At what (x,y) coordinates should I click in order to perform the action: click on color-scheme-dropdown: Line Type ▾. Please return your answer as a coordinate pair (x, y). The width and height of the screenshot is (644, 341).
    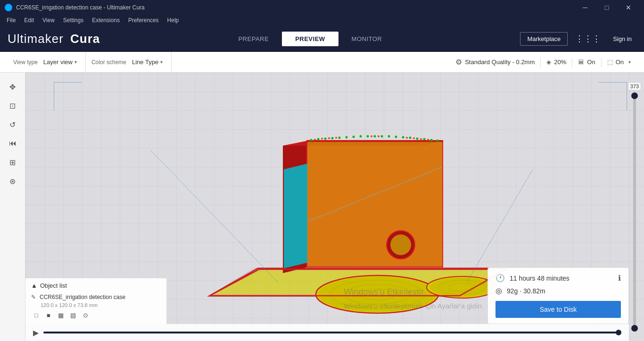
    Looking at the image, I should click on (147, 62).